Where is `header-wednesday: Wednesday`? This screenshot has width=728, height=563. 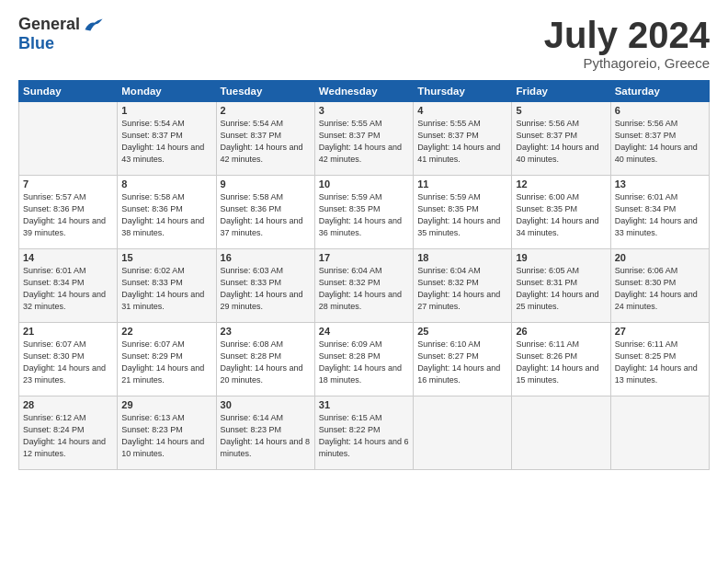 header-wednesday: Wednesday is located at coordinates (364, 92).